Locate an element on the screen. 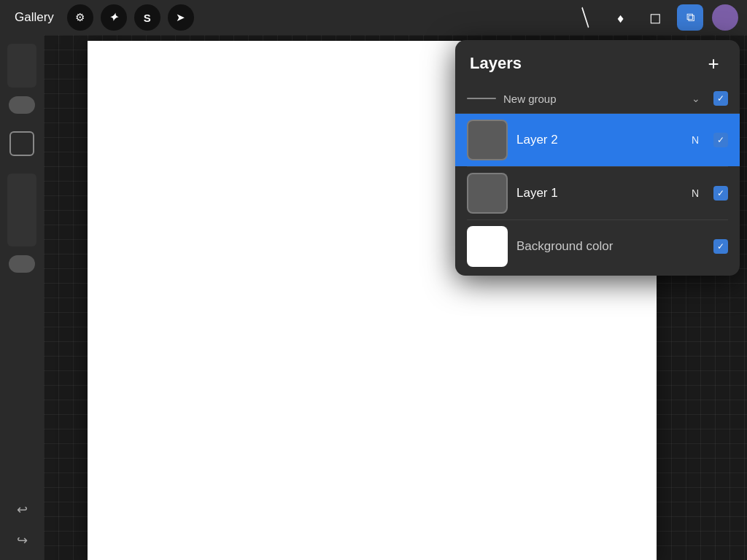 The image size is (747, 560). layer1-controls: N is located at coordinates (710, 193).